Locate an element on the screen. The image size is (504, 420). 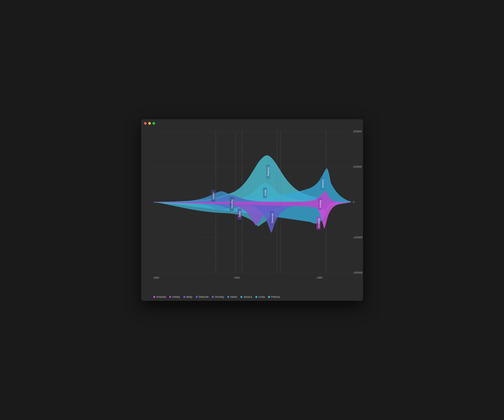
label-linda: Linda is located at coordinates (265, 193).